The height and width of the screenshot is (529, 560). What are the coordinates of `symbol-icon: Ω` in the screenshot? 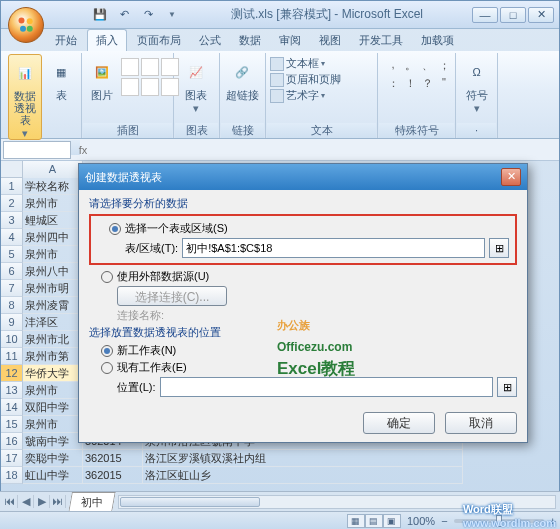 It's located at (477, 72).